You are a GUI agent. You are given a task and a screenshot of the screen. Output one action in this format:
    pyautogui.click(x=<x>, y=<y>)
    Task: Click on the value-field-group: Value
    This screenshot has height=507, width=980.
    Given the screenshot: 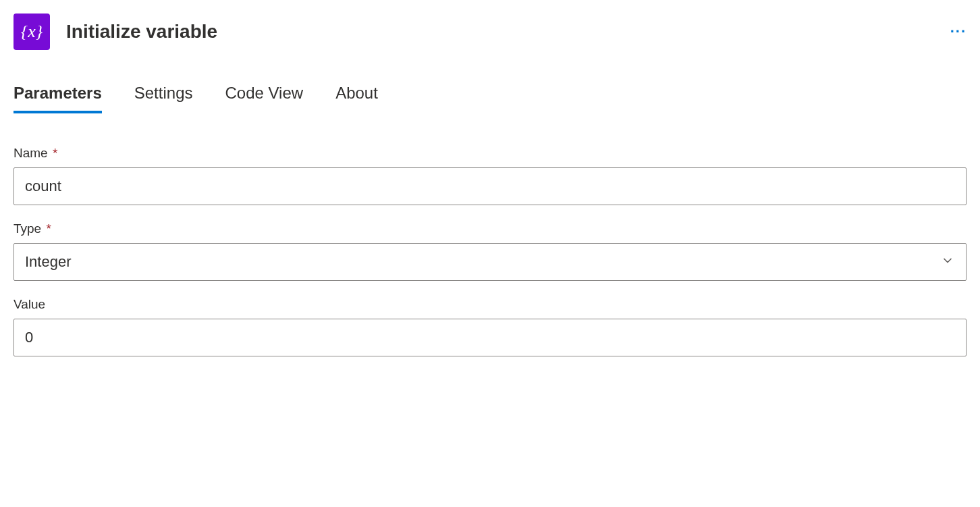 What is the action you would take?
    pyautogui.click(x=490, y=327)
    